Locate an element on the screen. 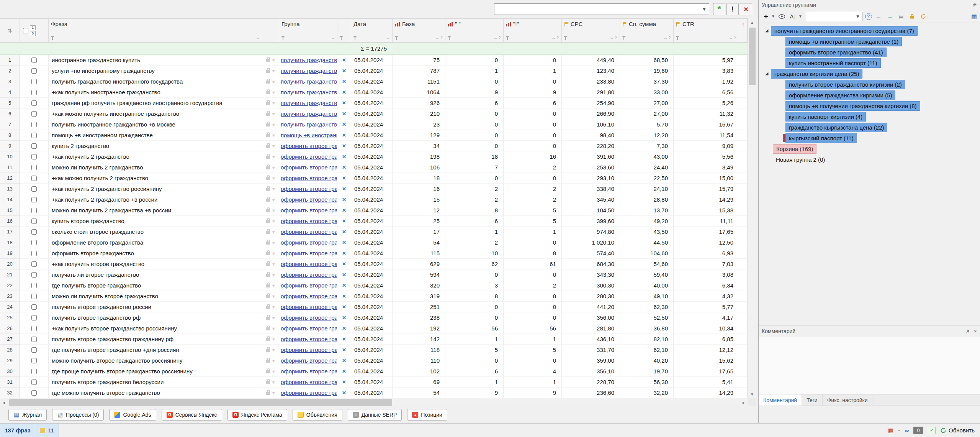 Image resolution: width=980 pixels, height=437 pixels. lock-icon is located at coordinates (912, 16).